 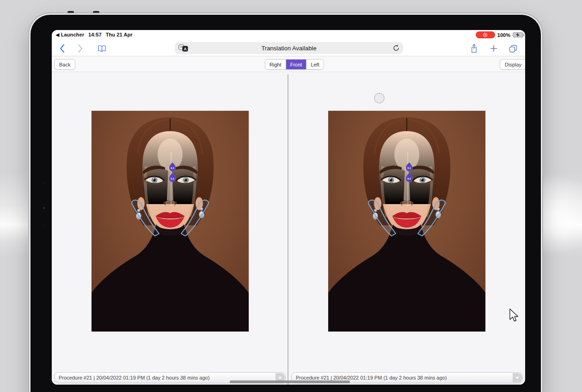 I want to click on new-tab-button, so click(x=494, y=48).